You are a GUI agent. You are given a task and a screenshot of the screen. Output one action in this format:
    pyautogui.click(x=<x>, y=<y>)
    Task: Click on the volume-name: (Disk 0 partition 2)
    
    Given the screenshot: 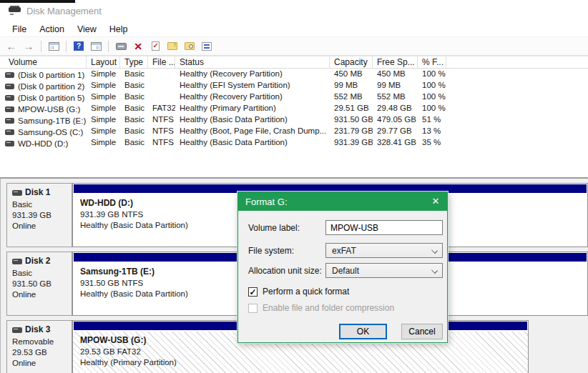 What is the action you would take?
    pyautogui.click(x=52, y=86)
    